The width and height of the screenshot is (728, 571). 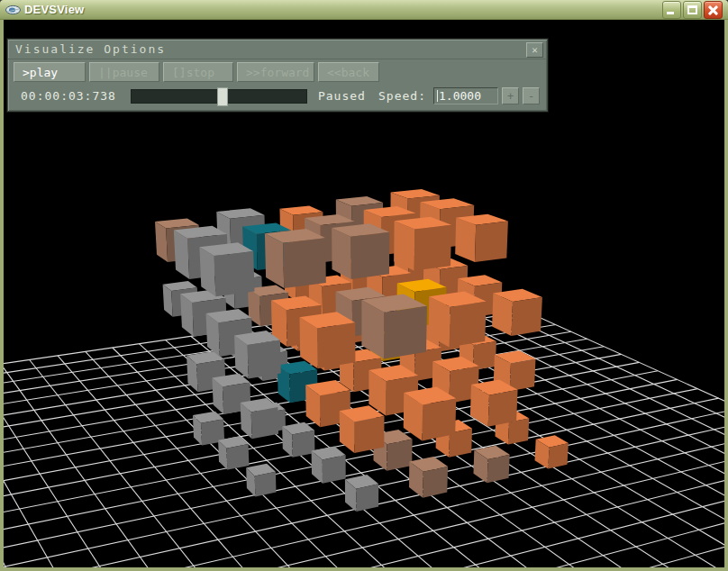 I want to click on play-button: >play, so click(x=50, y=72).